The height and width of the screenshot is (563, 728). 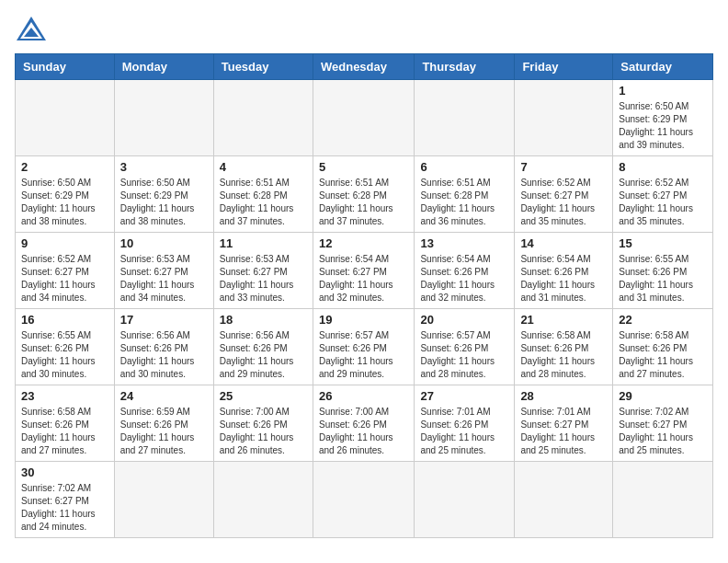 What do you see at coordinates (263, 348) in the screenshot?
I see `calendar-cell: 18Sunrise: 6:56 AM Sunset: 6:26 PM Dayli…` at bounding box center [263, 348].